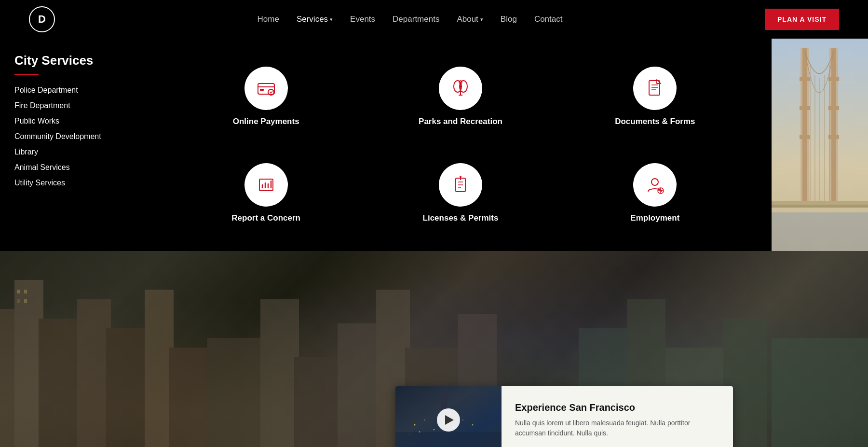 The image size is (868, 447). What do you see at coordinates (42, 19) in the screenshot?
I see `logo: D` at bounding box center [42, 19].